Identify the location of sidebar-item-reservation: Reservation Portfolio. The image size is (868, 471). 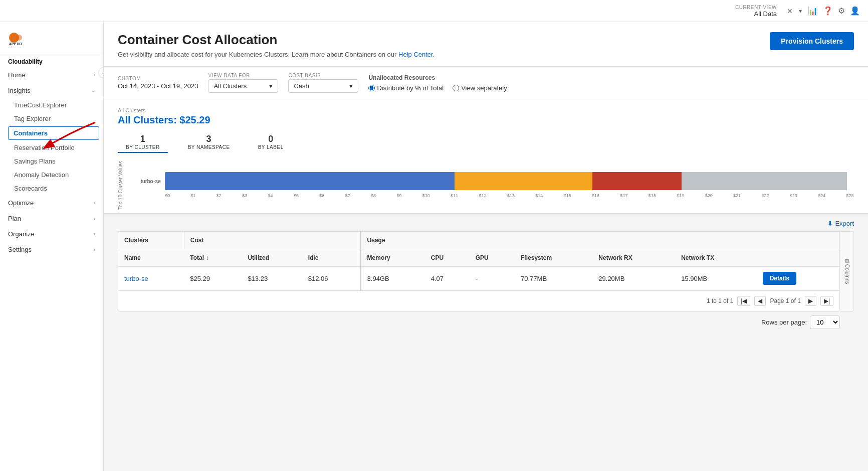
(52, 147).